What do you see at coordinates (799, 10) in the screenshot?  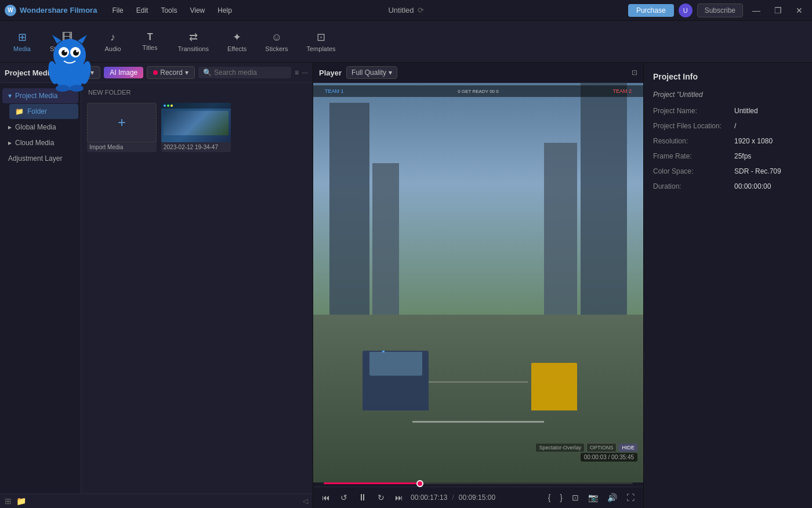 I see `close-button: ✕` at bounding box center [799, 10].